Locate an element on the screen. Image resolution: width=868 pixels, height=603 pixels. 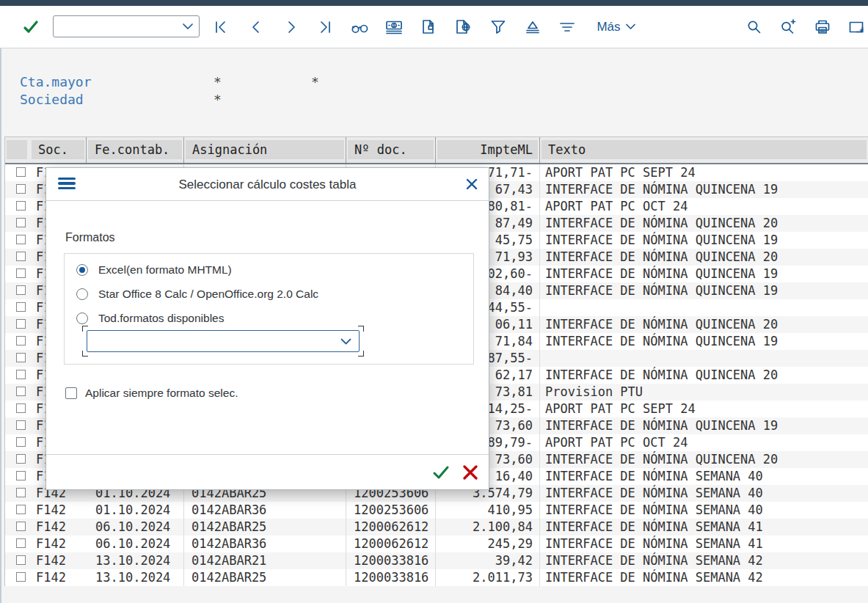
apply-always-checkbox-row: Aplicar siempre formato selec. is located at coordinates (151, 393).